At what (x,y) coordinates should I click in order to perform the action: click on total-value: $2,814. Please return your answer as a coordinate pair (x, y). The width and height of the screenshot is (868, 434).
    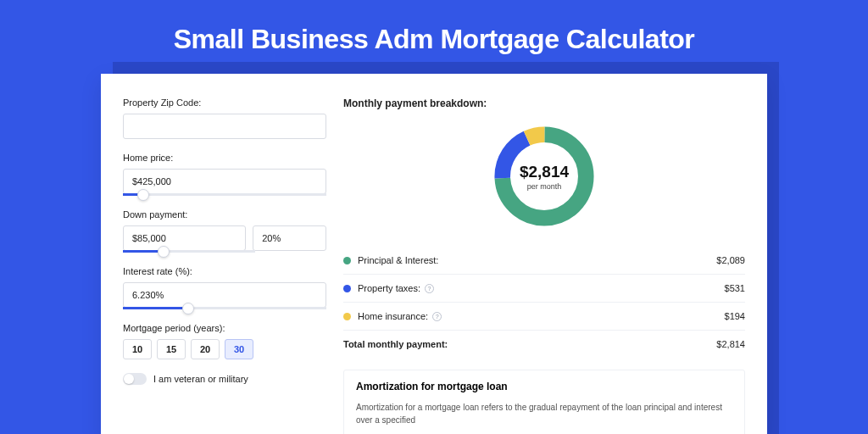
    Looking at the image, I should click on (731, 344).